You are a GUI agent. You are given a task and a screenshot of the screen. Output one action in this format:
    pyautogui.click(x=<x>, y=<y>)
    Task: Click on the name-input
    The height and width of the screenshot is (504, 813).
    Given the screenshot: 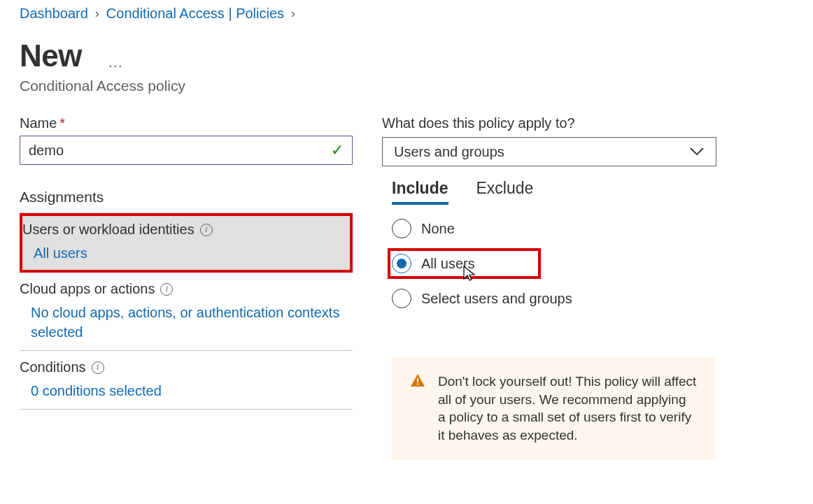 What is the action you would take?
    pyautogui.click(x=180, y=151)
    